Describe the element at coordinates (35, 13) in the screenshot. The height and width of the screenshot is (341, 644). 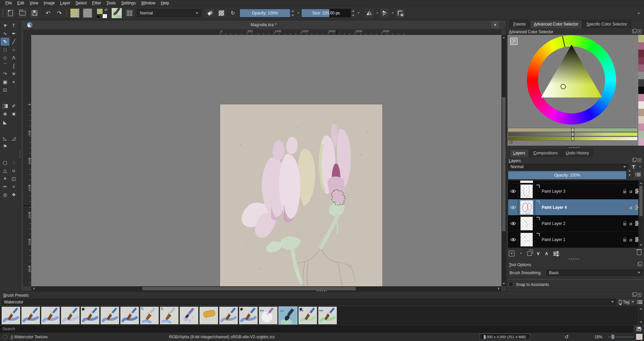
I see `save-document-button` at that location.